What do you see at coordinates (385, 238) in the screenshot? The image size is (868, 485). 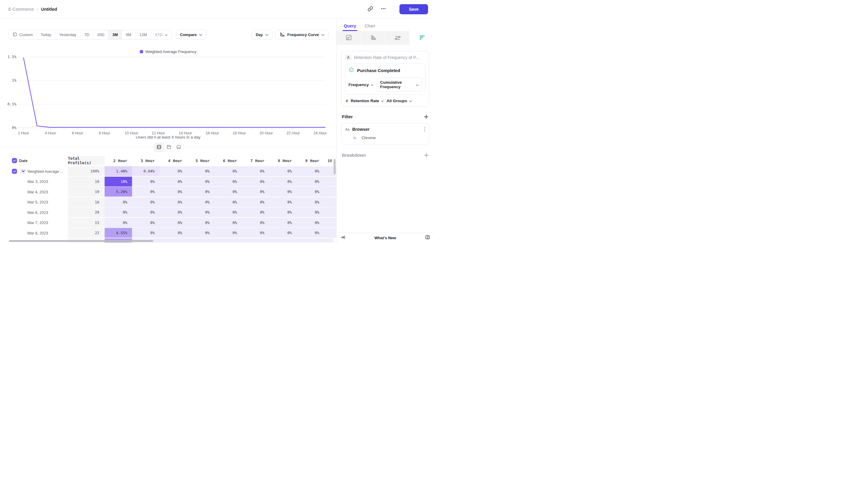 I see `whats-new-link: What's New` at bounding box center [385, 238].